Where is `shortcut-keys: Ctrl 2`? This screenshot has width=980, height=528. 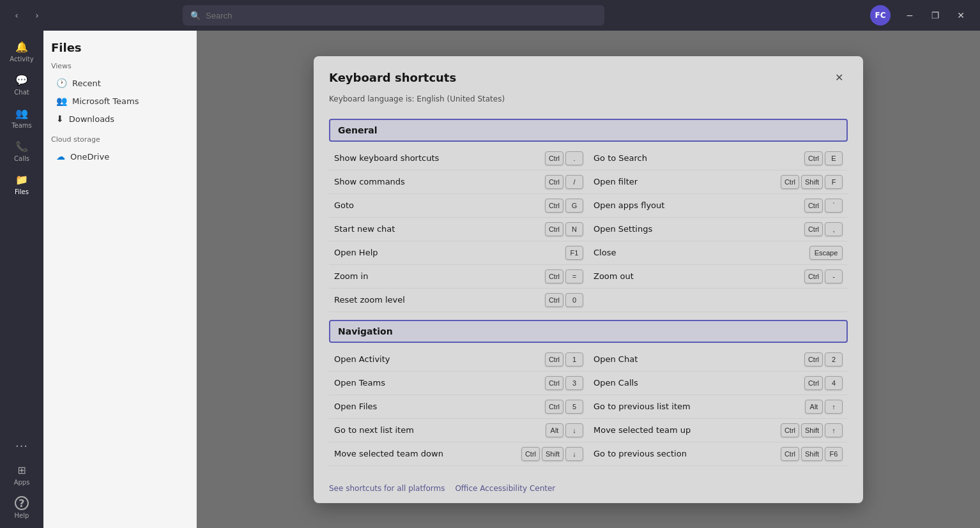 shortcut-keys: Ctrl 2 is located at coordinates (823, 359).